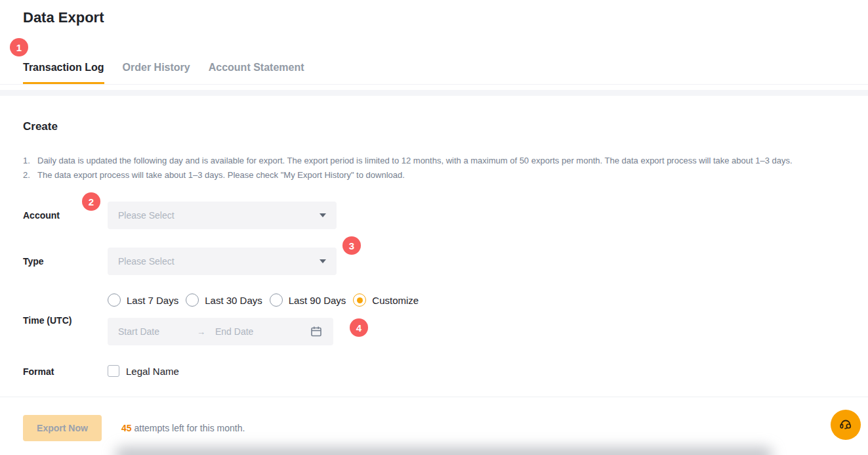  I want to click on instruction-text: The data export process will take about …, so click(221, 175).